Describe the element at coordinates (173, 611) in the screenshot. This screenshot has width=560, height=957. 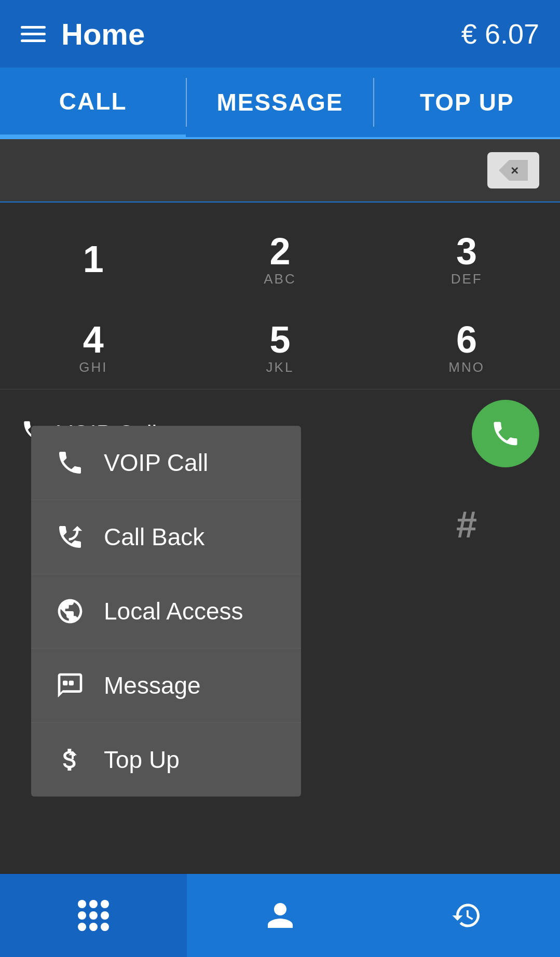
I see `dropdown-local-label: Local Access` at that location.